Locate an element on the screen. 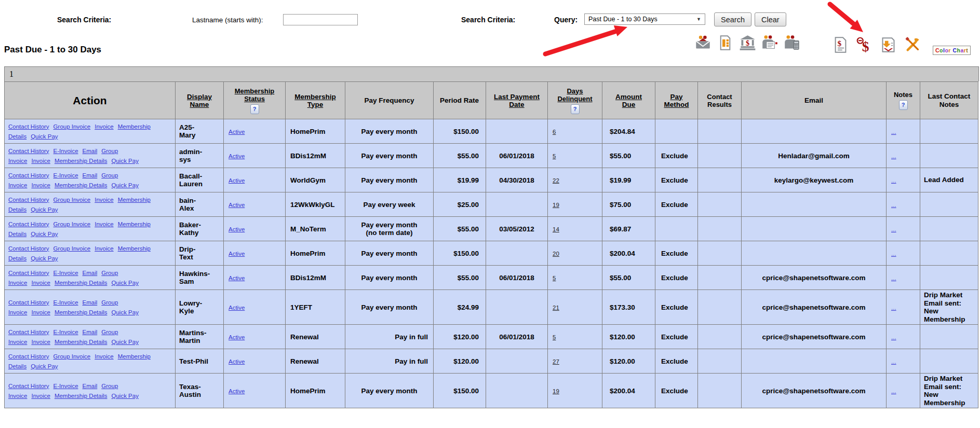 Image resolution: width=980 pixels, height=428 pixels. column-header-display-name: Display Name is located at coordinates (199, 101).